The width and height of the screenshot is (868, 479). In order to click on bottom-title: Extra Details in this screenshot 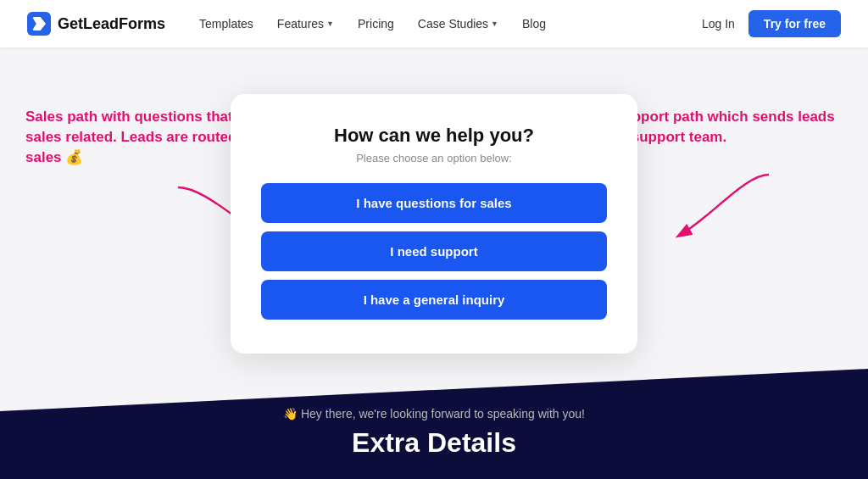, I will do `click(434, 443)`.